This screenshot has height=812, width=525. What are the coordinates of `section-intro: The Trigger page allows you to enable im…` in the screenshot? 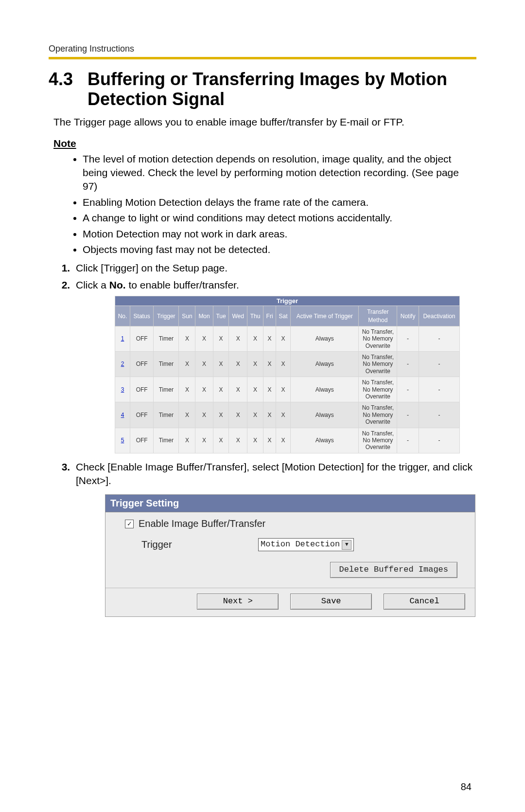 It's located at (265, 122).